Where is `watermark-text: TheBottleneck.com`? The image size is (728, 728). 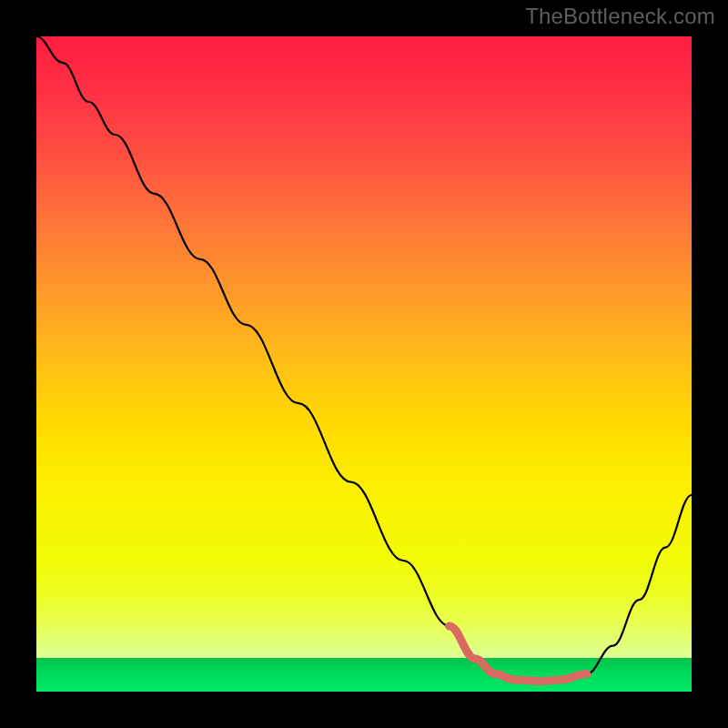 watermark-text: TheBottleneck.com is located at coordinates (621, 16).